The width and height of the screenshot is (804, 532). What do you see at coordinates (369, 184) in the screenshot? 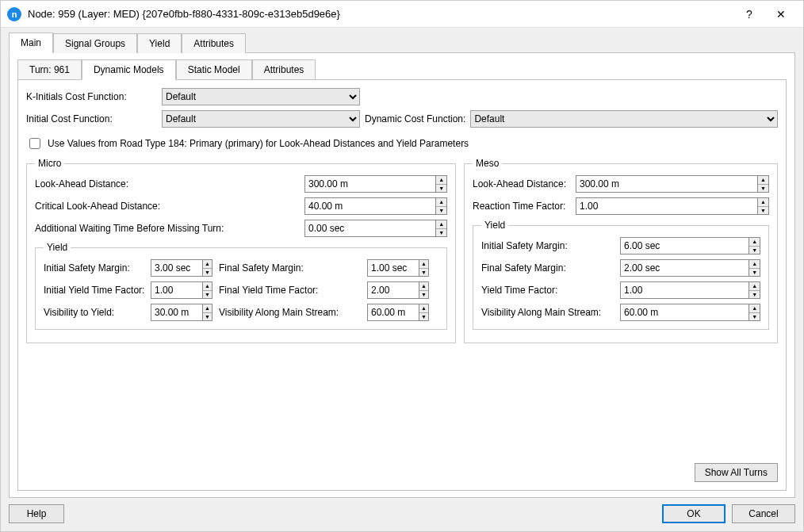
I see `input-micro-lookahead` at bounding box center [369, 184].